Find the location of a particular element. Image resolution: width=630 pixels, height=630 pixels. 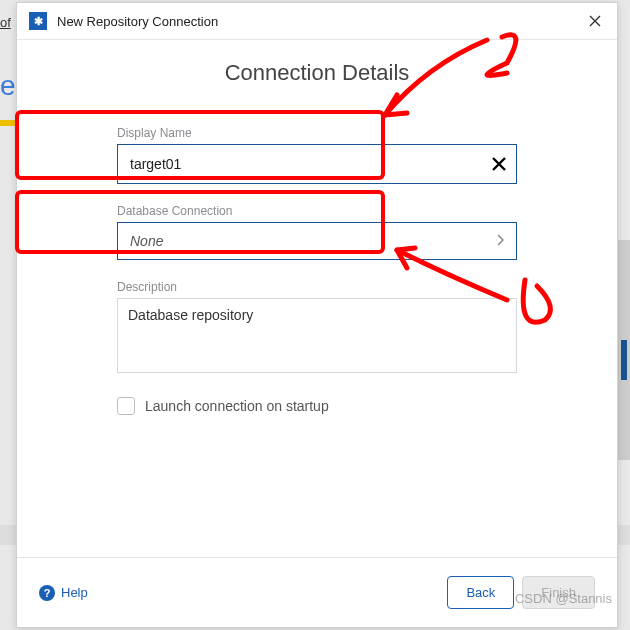

dialog-titlebar: ✱ New Repository Connection is located at coordinates (317, 22).